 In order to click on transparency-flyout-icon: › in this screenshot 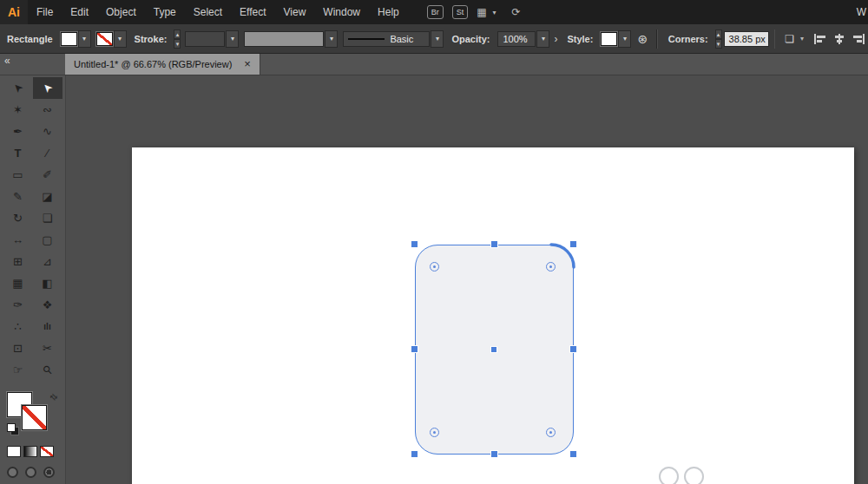, I will do `click(556, 39)`.